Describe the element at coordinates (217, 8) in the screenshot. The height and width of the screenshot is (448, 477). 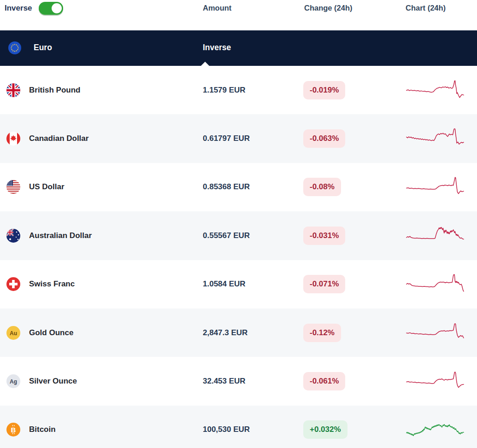
I see `column-header-amount: Amount` at that location.